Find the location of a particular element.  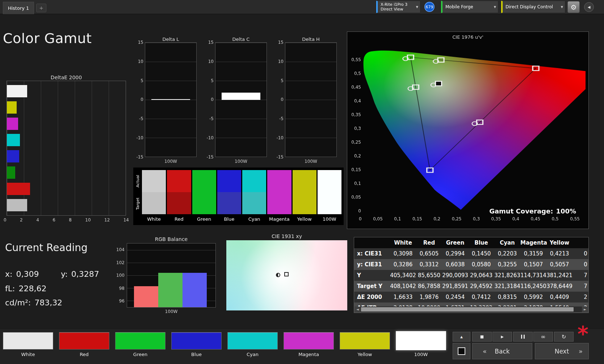

rgb-balance-y-axis-labels: 1041021009896 is located at coordinates (118, 275).